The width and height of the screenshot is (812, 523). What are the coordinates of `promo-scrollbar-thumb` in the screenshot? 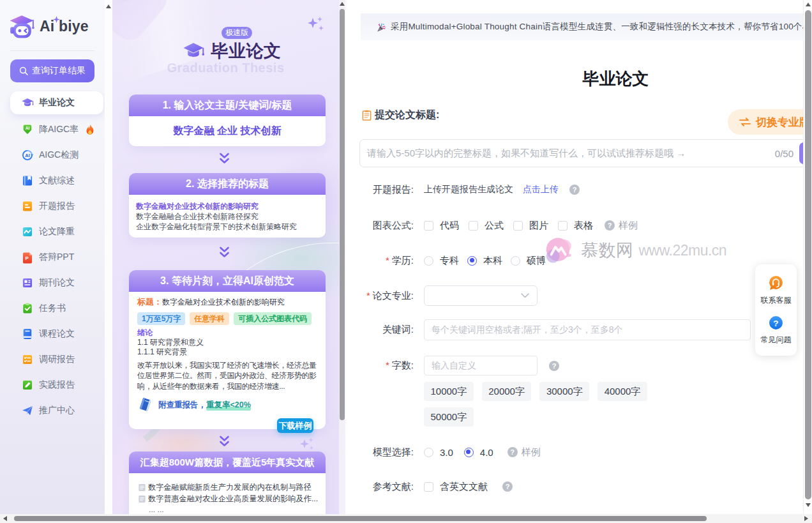 It's located at (342, 215).